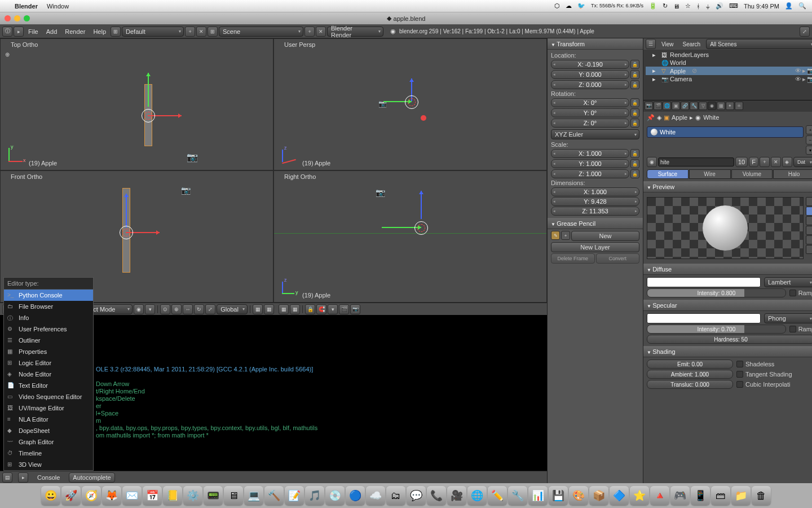 The image size is (812, 508). Describe the element at coordinates (17, 18) in the screenshot. I see `minimize-window-button` at that location.